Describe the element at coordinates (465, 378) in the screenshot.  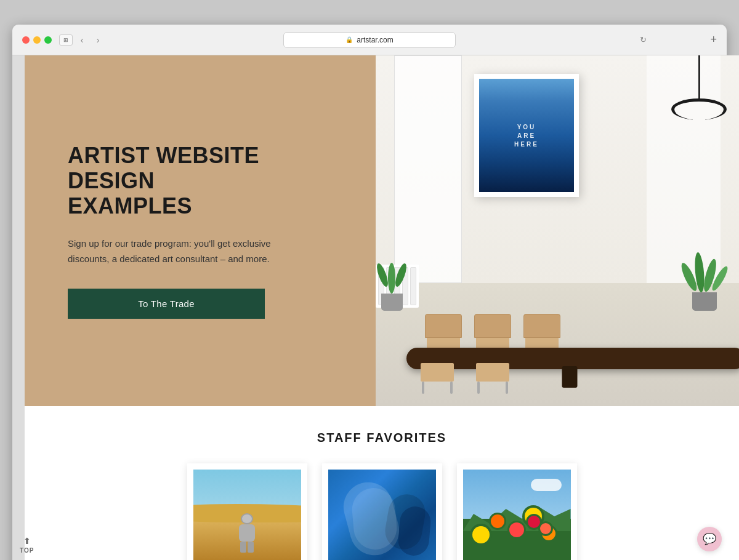
I see `front-chairs` at that location.